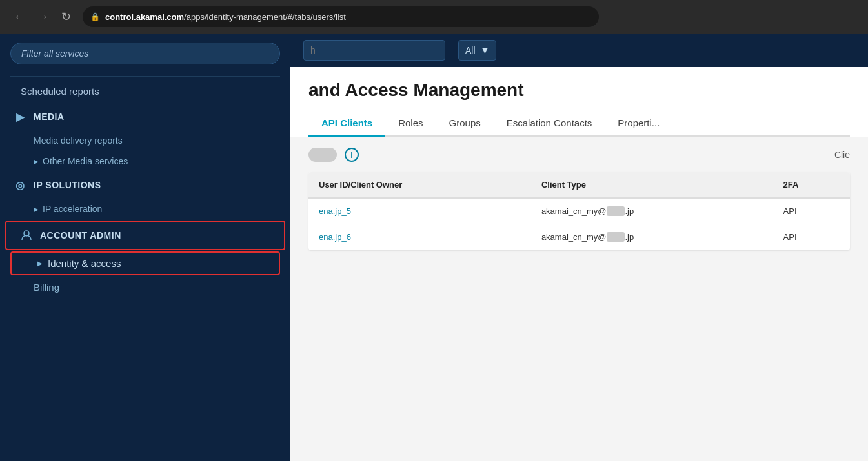  I want to click on sidebar-section-media: ▶ MEDIA, so click(145, 117).